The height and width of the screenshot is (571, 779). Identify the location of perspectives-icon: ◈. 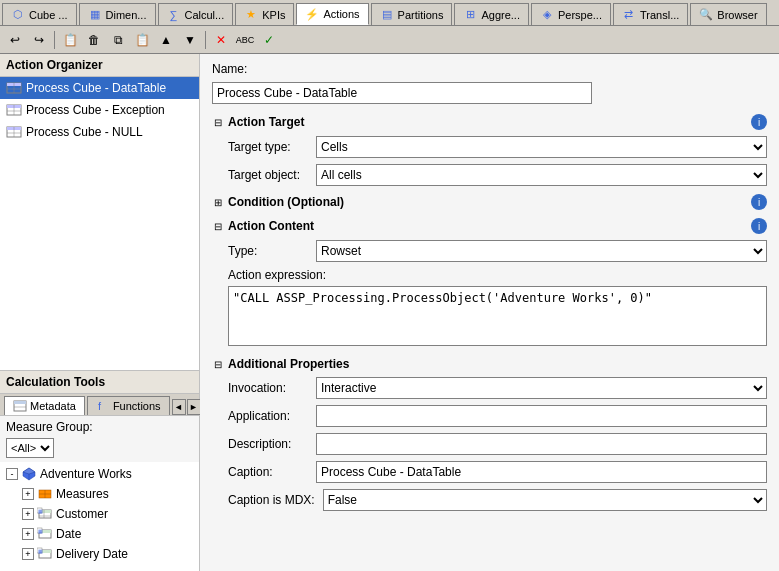
(547, 15).